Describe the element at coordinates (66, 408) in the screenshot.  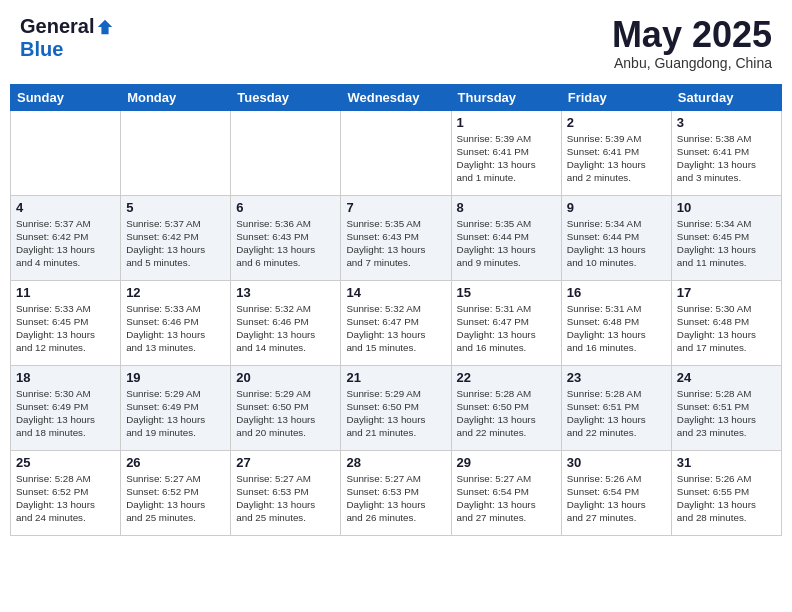
I see `calendar-day-cell: 18Sunrise: 5:30 AM Sunset: 6:49 PM Dayli…` at that location.